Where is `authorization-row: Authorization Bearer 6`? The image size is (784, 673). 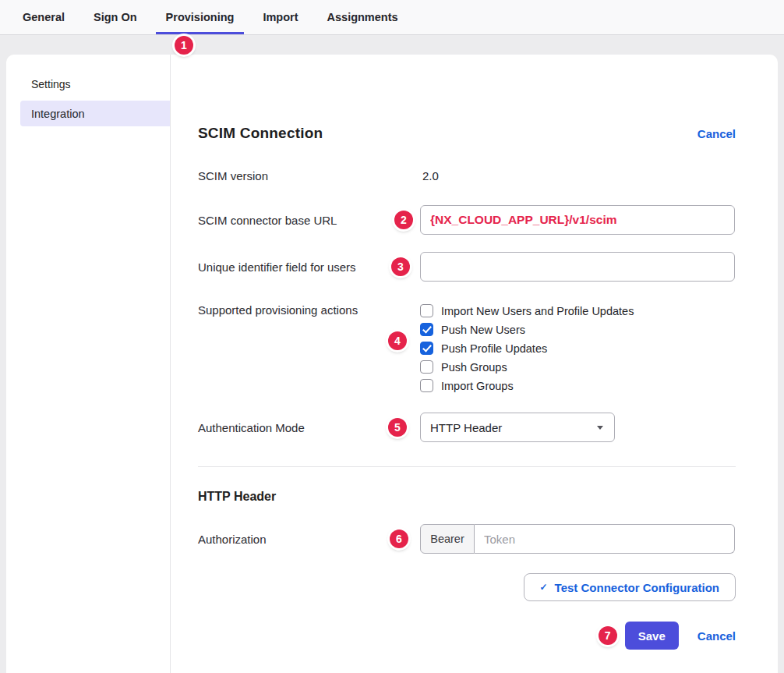
authorization-row: Authorization Bearer 6 is located at coordinates (467, 539).